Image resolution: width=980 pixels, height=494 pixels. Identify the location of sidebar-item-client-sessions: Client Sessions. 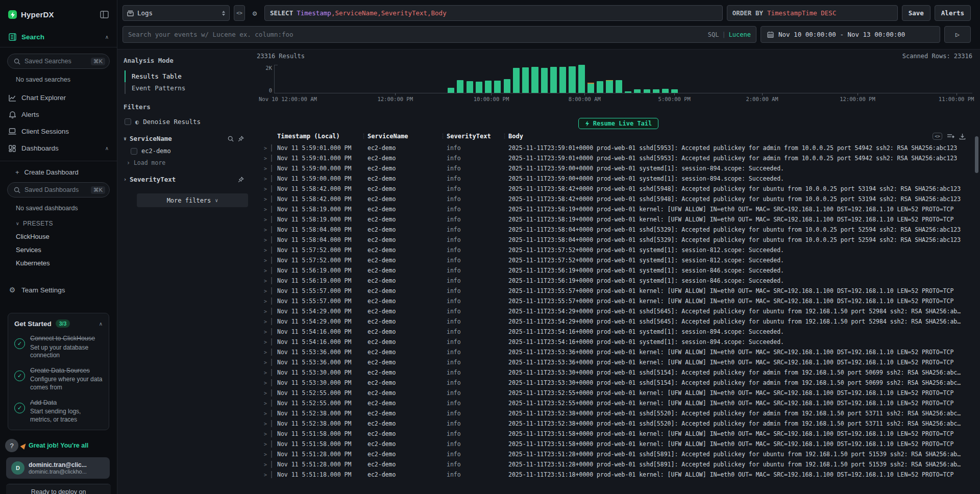
(58, 132).